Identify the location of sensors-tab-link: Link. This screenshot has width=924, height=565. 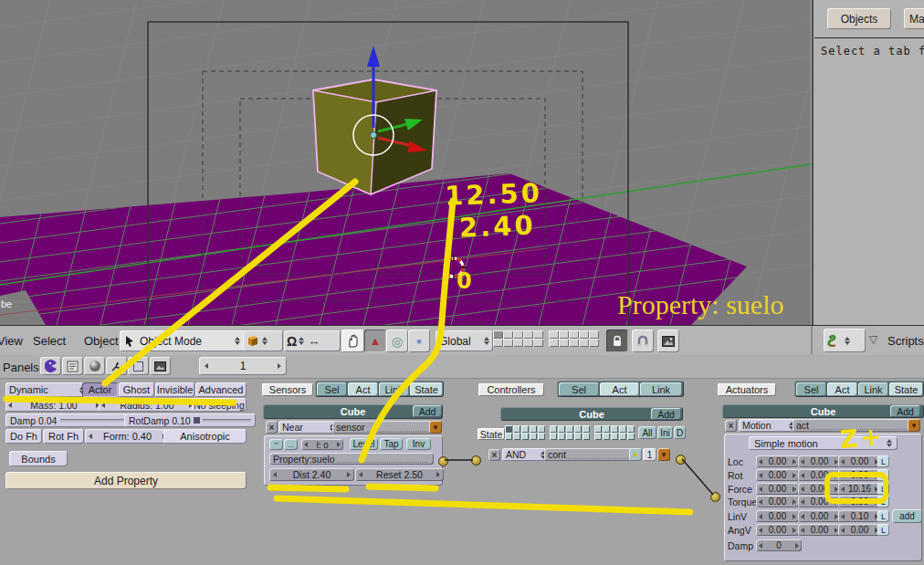
(394, 389).